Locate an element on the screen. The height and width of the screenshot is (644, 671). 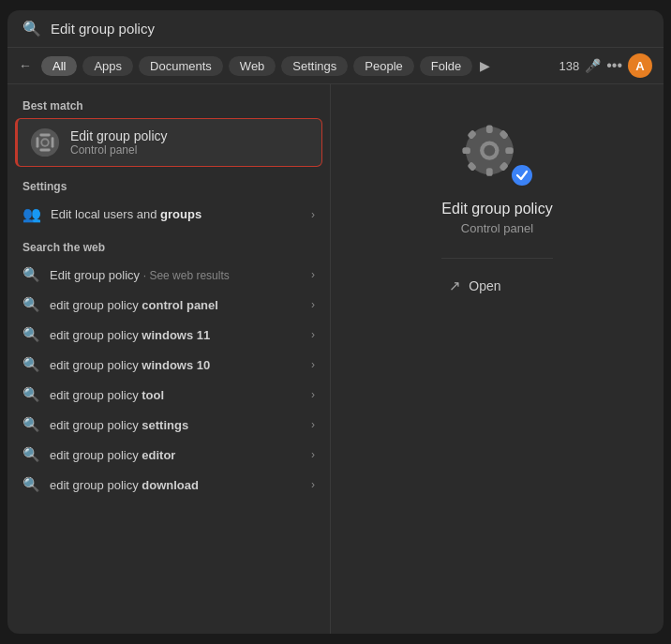
chevron-right-icon-w2: › is located at coordinates (313, 335).